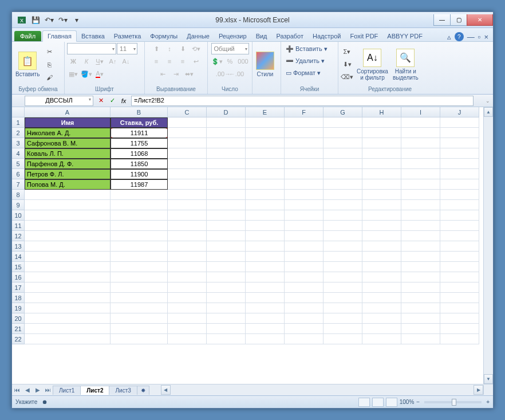 This screenshot has width=505, height=420. I want to click on active-cell-b2: 11911, so click(139, 133).